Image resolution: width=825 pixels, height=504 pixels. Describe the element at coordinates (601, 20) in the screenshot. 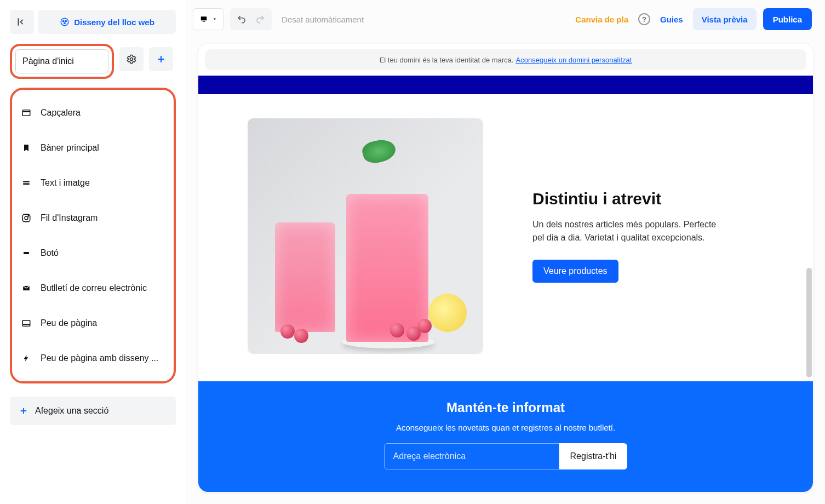

I see `change-plan-link: Canvia de pla` at that location.